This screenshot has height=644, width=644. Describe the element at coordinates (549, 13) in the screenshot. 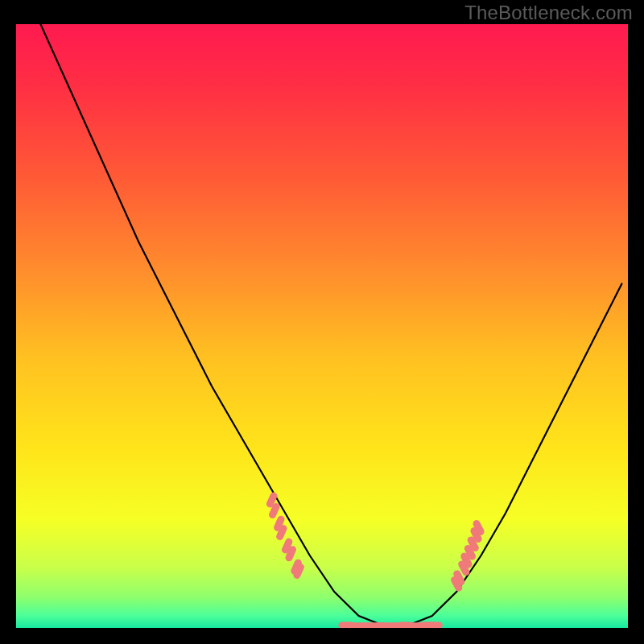

I see `attribution-label: TheBottleneck.com` at that location.